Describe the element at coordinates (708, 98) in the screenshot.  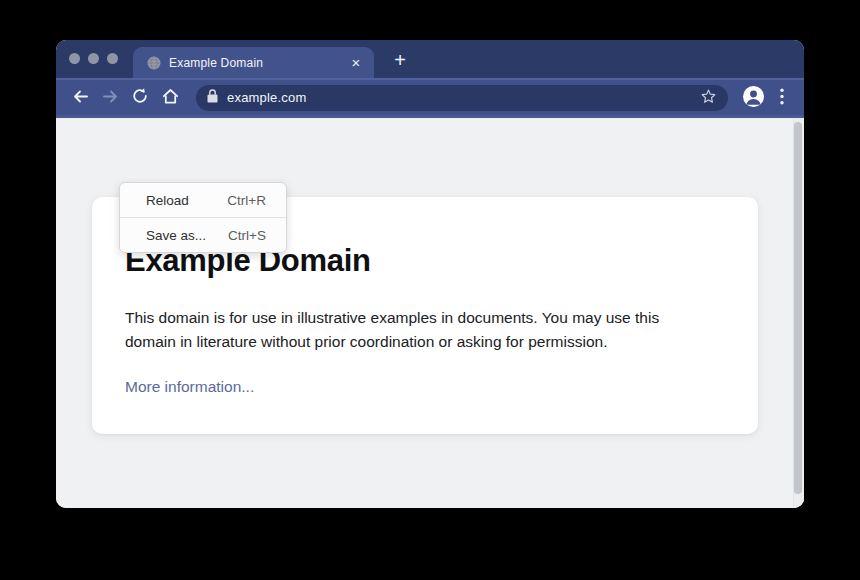
I see `star-icon` at that location.